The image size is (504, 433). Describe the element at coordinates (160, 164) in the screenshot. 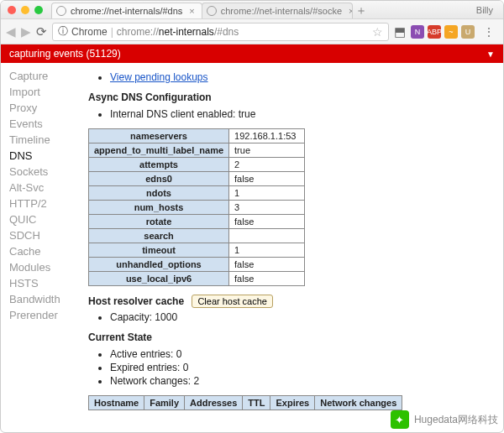

I see `config-key: attempts` at that location.